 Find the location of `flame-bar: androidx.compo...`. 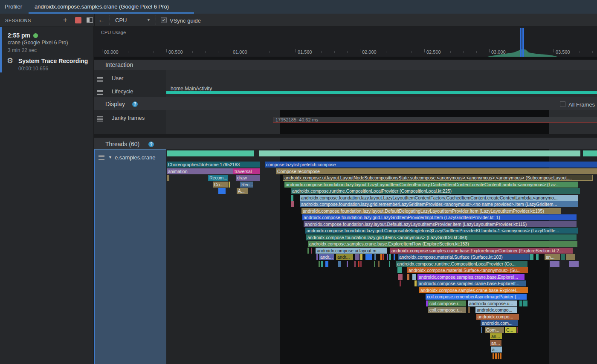

flame-bar: androidx.compo... is located at coordinates (498, 317).